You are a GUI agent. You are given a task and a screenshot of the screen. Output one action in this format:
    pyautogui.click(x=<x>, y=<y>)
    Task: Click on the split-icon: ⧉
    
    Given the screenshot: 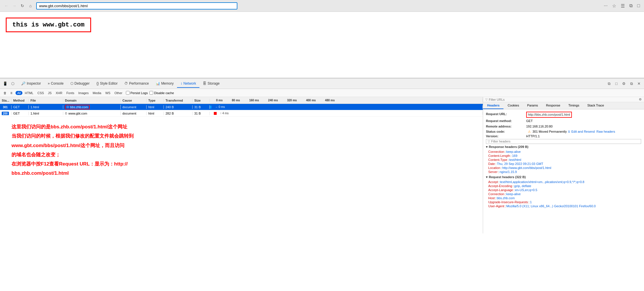 What is the action you would take?
    pyautogui.click(x=631, y=6)
    